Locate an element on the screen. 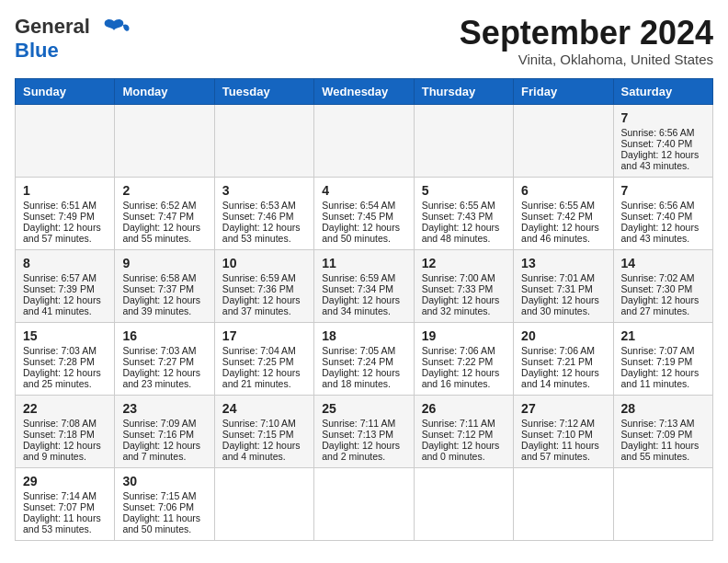 This screenshot has width=728, height=563. sunset-text: Sunset: 7:19 PM is located at coordinates (657, 362).